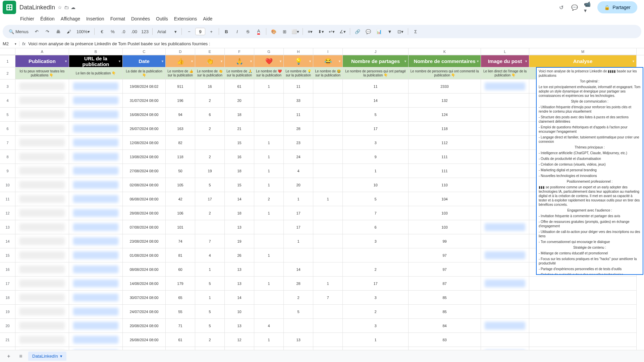 The height and width of the screenshot is (362, 644). I want to click on star-icon: ☆, so click(60, 7).